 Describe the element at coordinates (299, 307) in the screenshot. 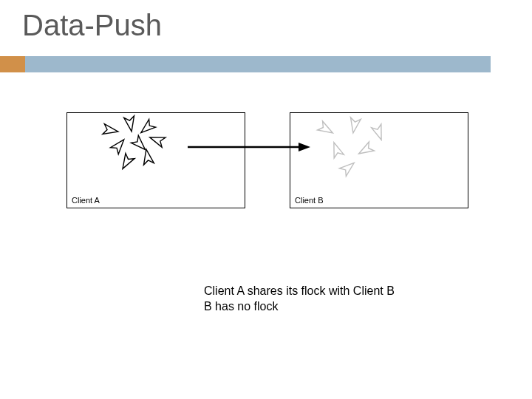

I see `caption-line-2: B has no flock` at that location.